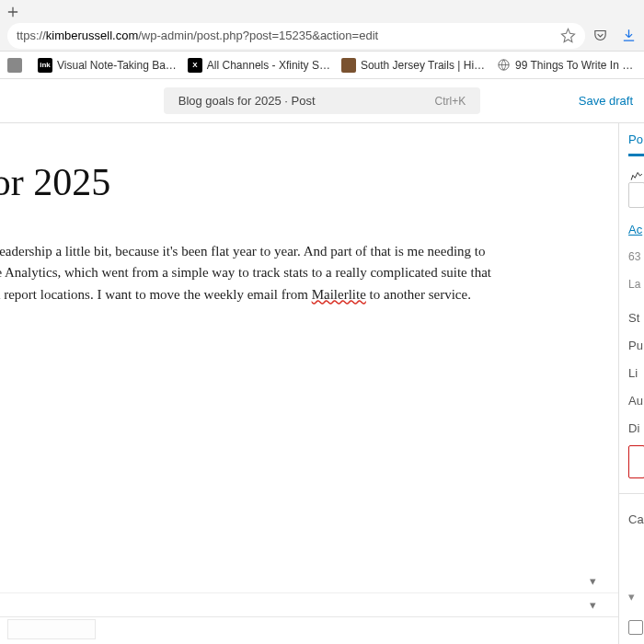 The height and width of the screenshot is (644, 644). I want to click on spelling-error: Mailerlite, so click(339, 294).